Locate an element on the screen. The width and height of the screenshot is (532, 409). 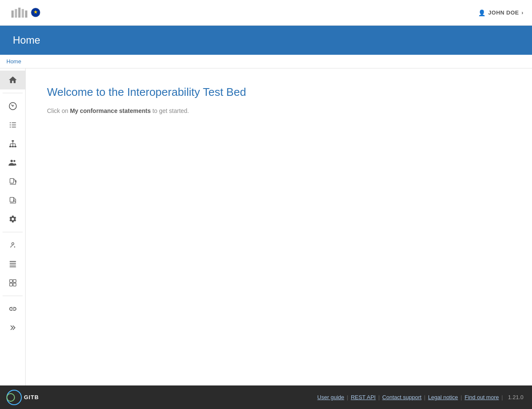
sidebar-item-admin-settings is located at coordinates (13, 245).